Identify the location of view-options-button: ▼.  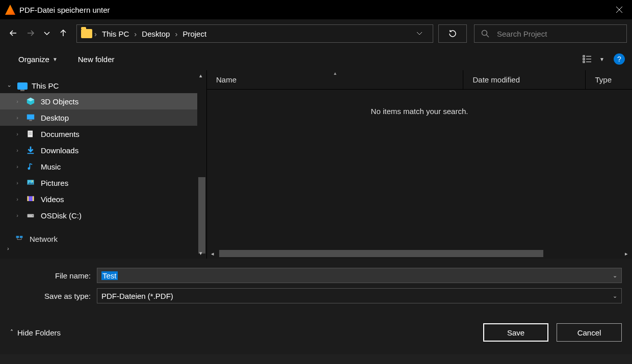
(593, 59).